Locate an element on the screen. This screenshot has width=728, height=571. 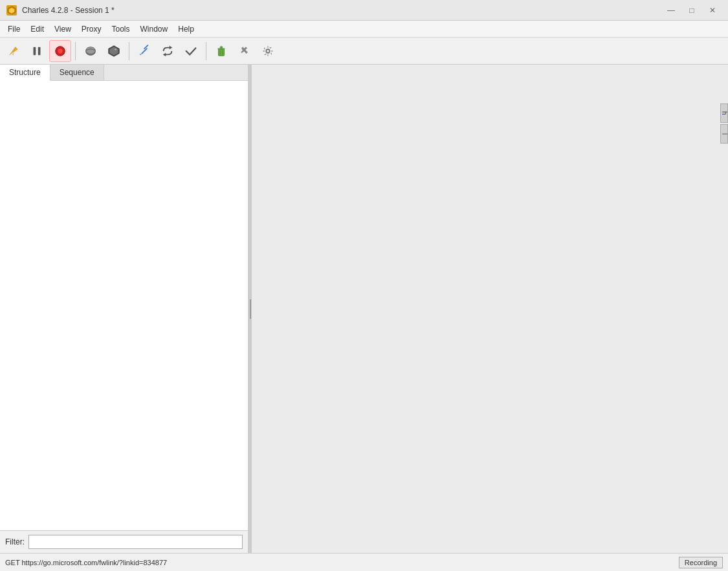
edge-tab-h: h is located at coordinates (724, 113).